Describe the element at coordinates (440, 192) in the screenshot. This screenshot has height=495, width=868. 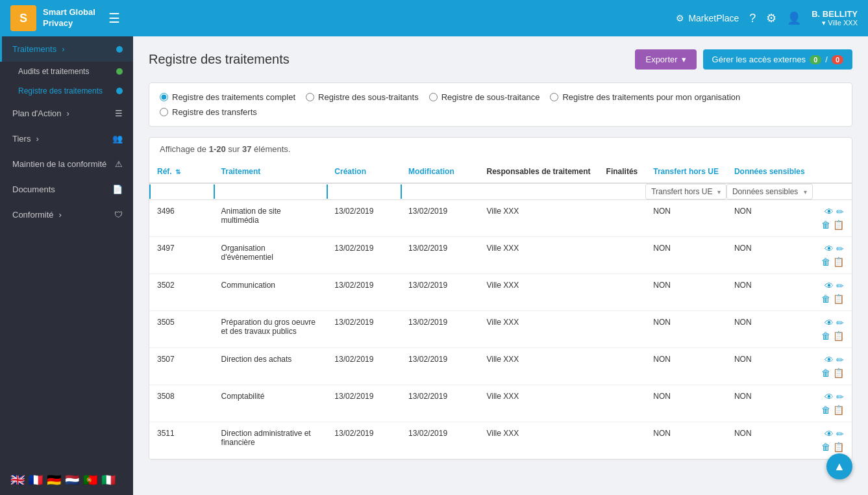
I see `input-modification` at that location.